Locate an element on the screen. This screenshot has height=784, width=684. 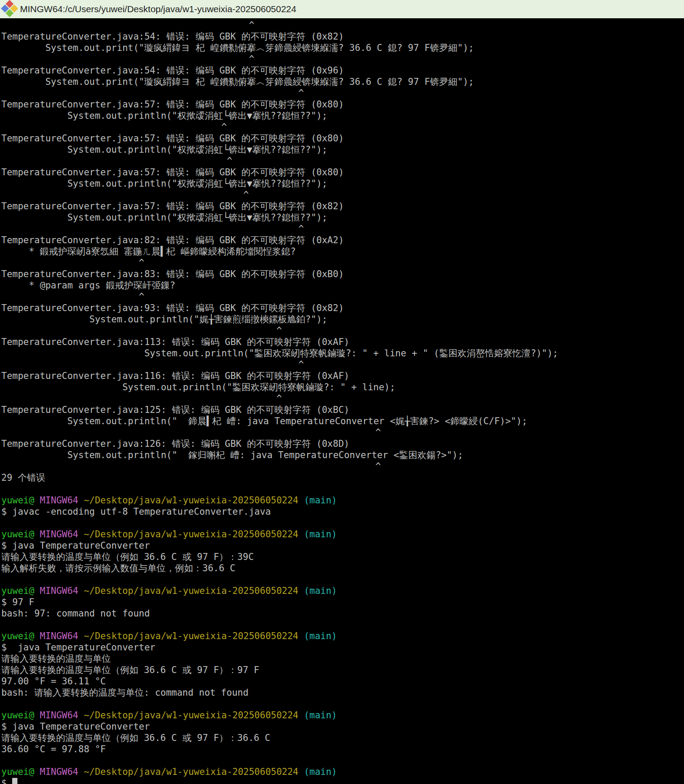
terminal-output-line: TemperatureConverter.java:116: 错误: 编码 GB… is located at coordinates (343, 376).